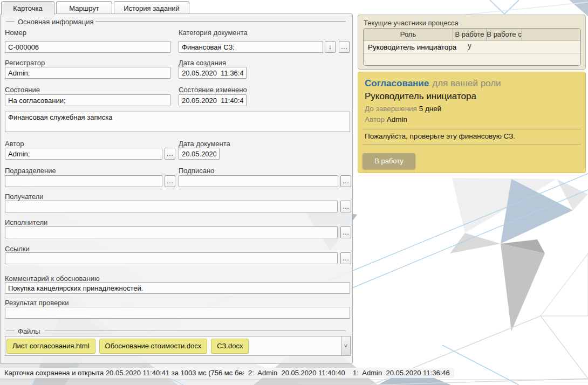 The image size is (588, 385). What do you see at coordinates (330, 46) in the screenshot?
I see `arrow-down-icon: ↓` at bounding box center [330, 46].